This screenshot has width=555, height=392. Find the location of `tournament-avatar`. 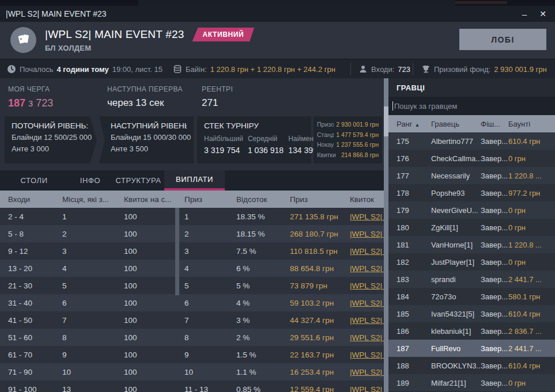

tournament-avatar is located at coordinates (23, 40).